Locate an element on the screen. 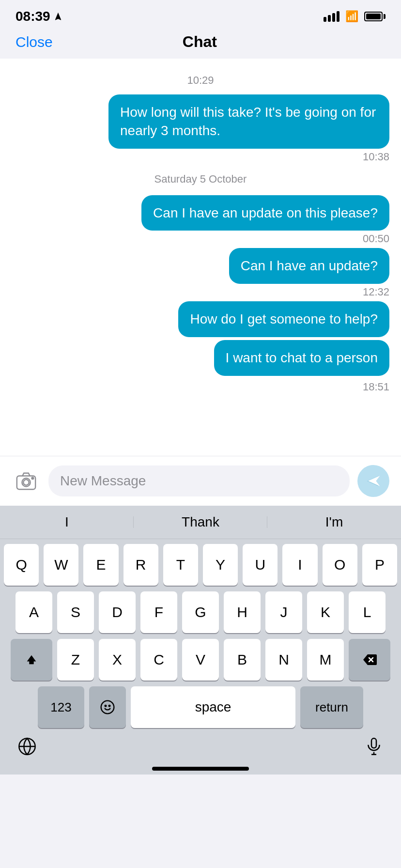 The width and height of the screenshot is (401, 868). microphone-button is located at coordinates (374, 747).